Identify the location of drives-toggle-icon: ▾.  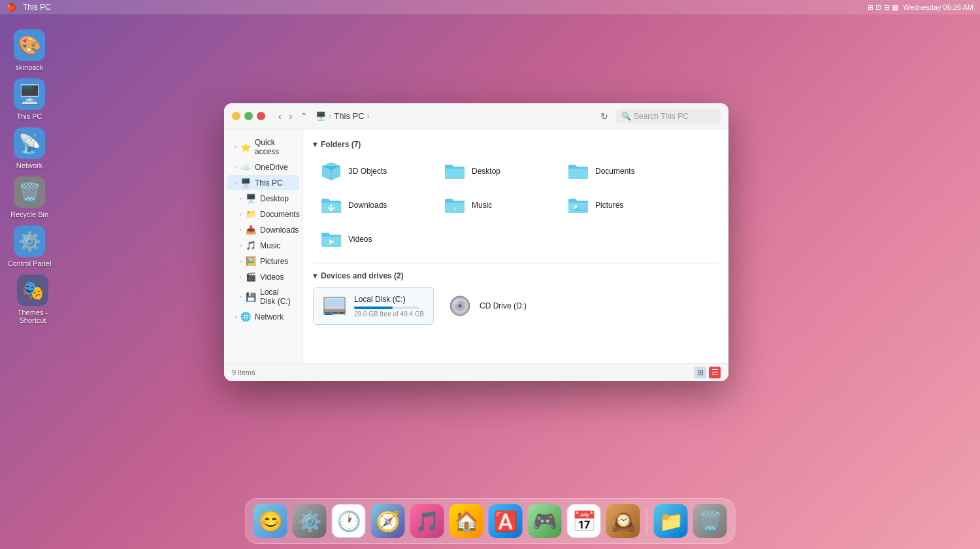
(315, 276).